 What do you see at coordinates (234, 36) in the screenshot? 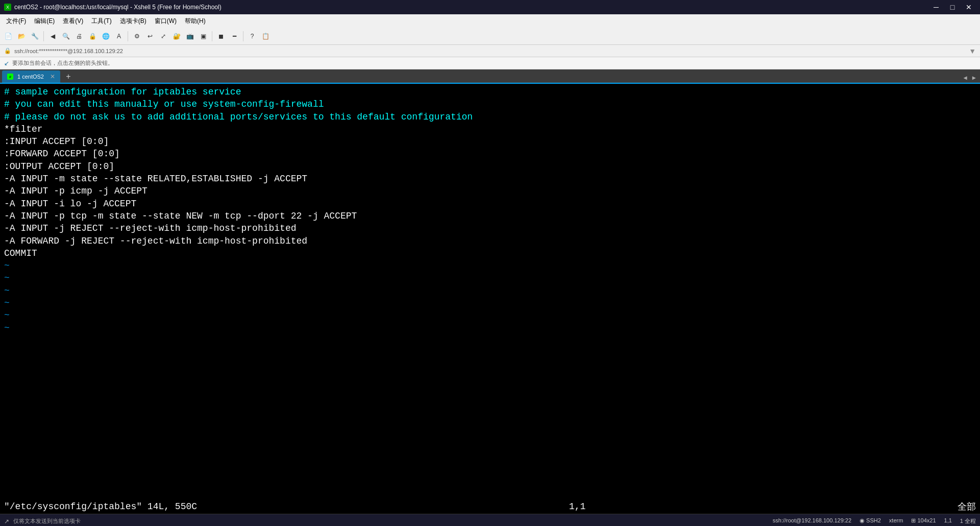
I see `toolbar-btn18: ━` at bounding box center [234, 36].